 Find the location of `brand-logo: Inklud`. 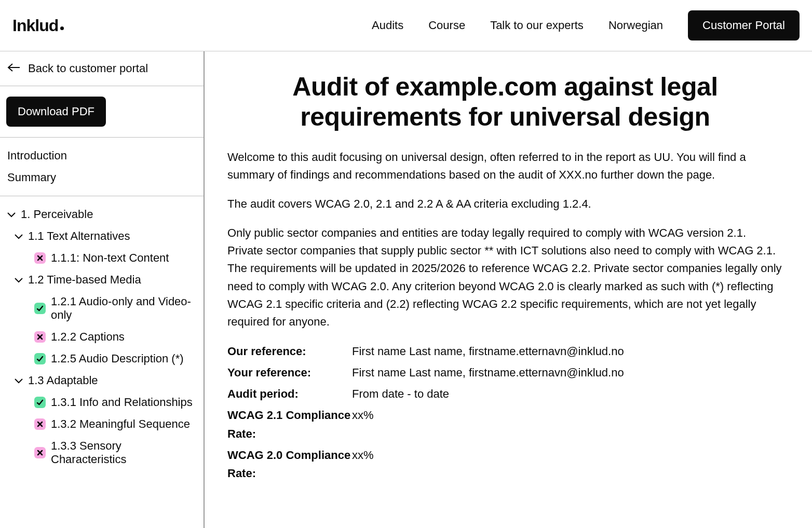

brand-logo: Inklud is located at coordinates (38, 26).